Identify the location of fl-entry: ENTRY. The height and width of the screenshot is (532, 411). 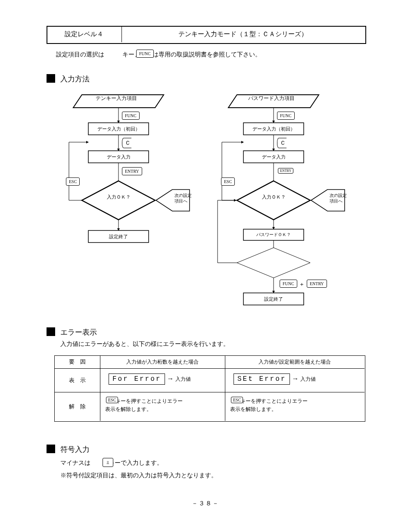
(132, 171).